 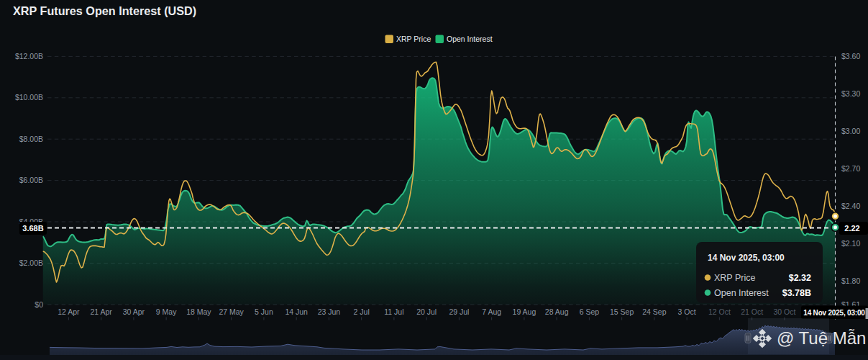 What do you see at coordinates (29, 56) in the screenshot?
I see `svg-text: $12.00B` at bounding box center [29, 56].